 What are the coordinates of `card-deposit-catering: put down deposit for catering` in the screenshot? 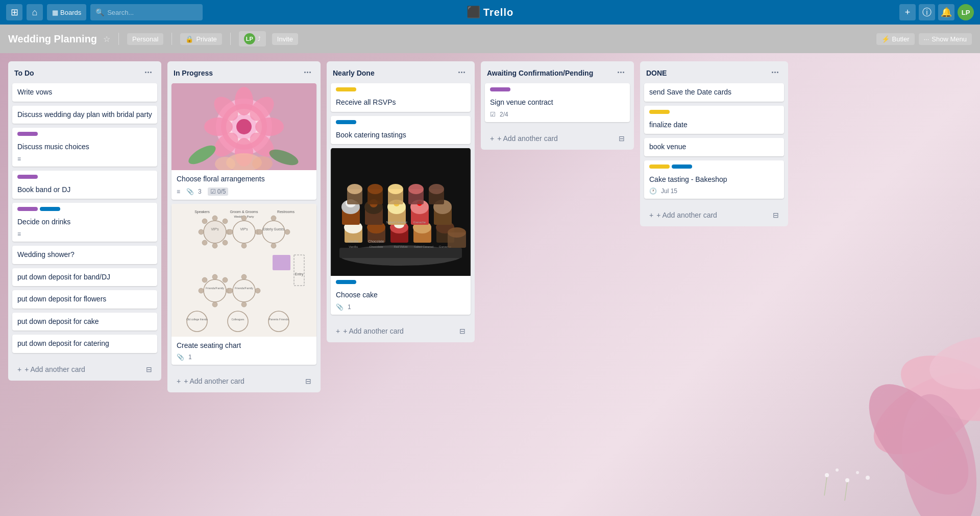 It's located at (85, 344).